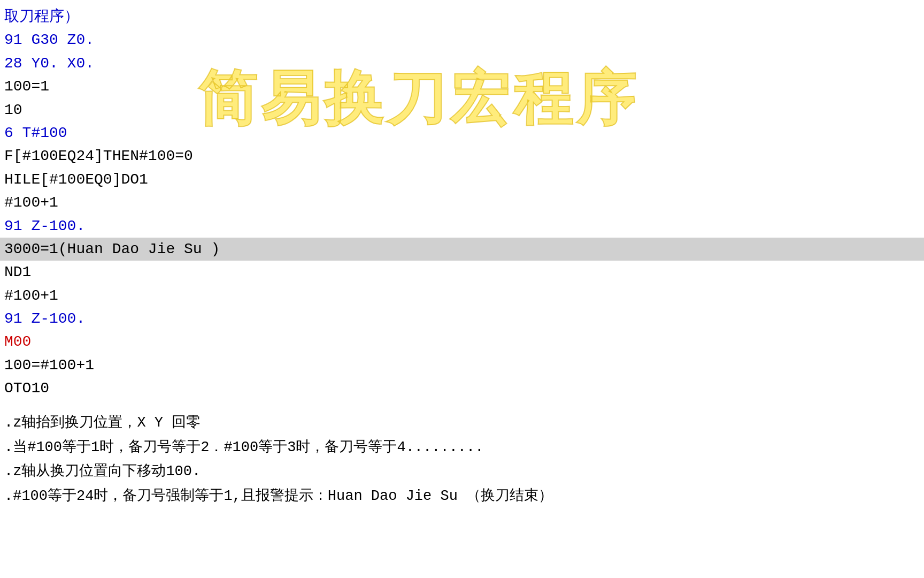 The height and width of the screenshot is (578, 924). Describe the element at coordinates (462, 319) in the screenshot. I see `code-line-14: 91 Z-100.` at that location.